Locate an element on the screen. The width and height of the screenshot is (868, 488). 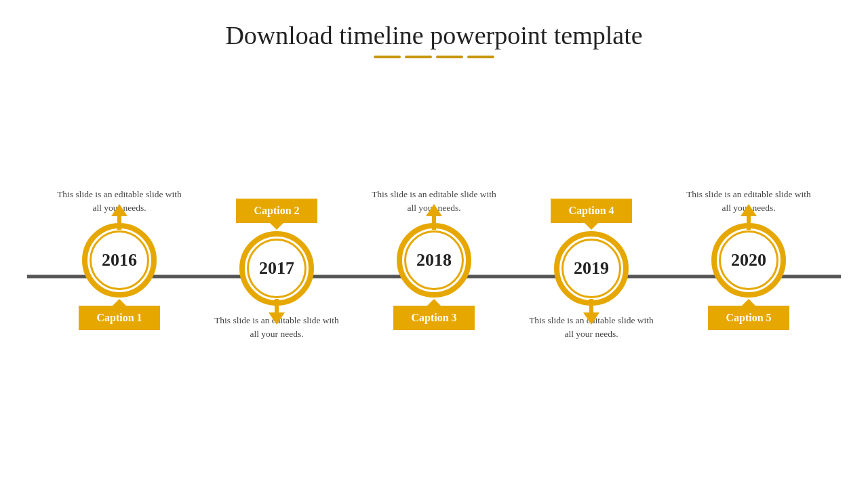
caption-below-2018: Caption 3 is located at coordinates (434, 318).